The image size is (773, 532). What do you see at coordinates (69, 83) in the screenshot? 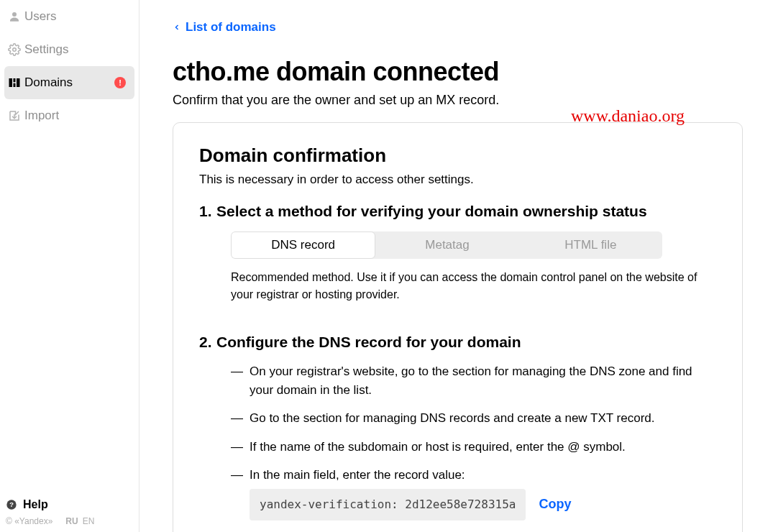
I see `sidebar-item-label: Domains` at bounding box center [69, 83].